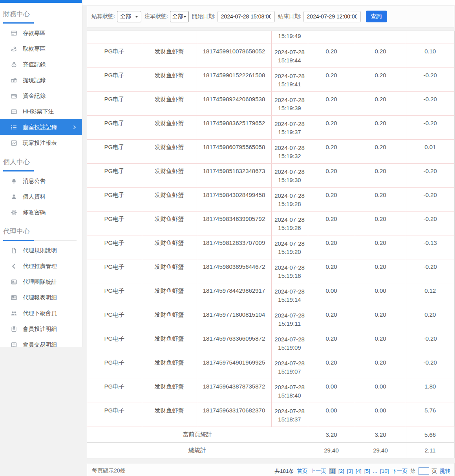 This screenshot has height=476, width=455. What do you see at coordinates (197, 434) in the screenshot?
I see `summary-label: 當前頁統計` at bounding box center [197, 434].